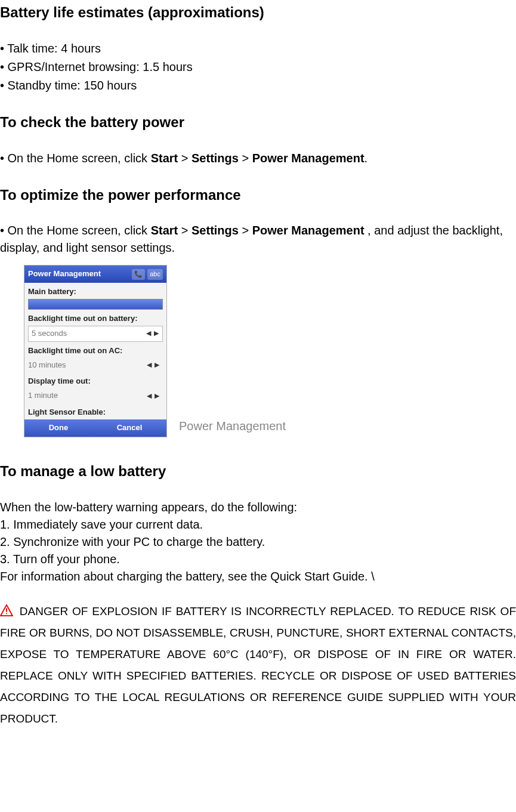 Image resolution: width=516 pixels, height=812 pixels. What do you see at coordinates (258, 525) in the screenshot?
I see `low-battery-step-1: 1. Immediately save your current data.` at bounding box center [258, 525].